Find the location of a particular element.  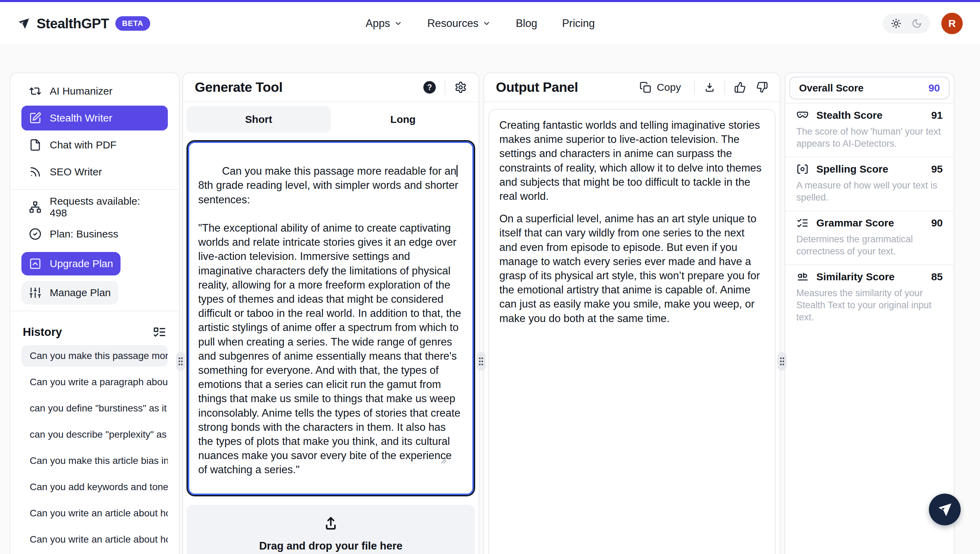

square-chevron-up-icon is located at coordinates (35, 264).